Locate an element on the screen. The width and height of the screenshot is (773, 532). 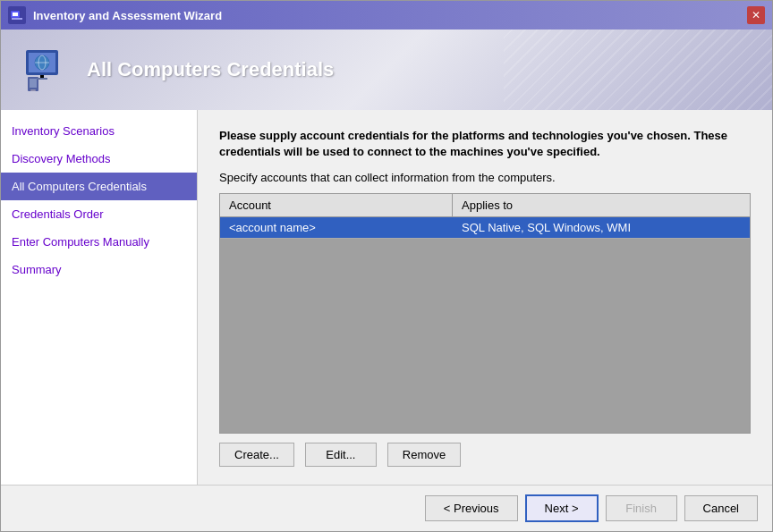
edit-button: Edit... is located at coordinates (341, 454).